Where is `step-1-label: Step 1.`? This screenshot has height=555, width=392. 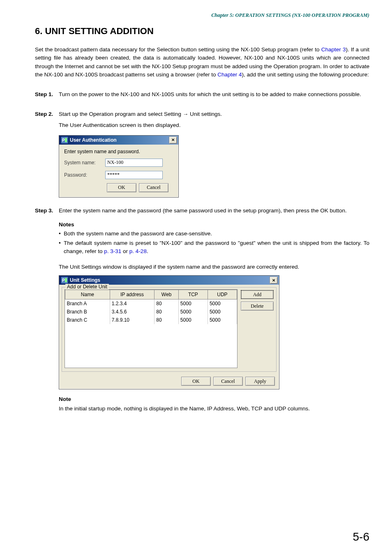 step-1-label: Step 1. is located at coordinates (47, 96).